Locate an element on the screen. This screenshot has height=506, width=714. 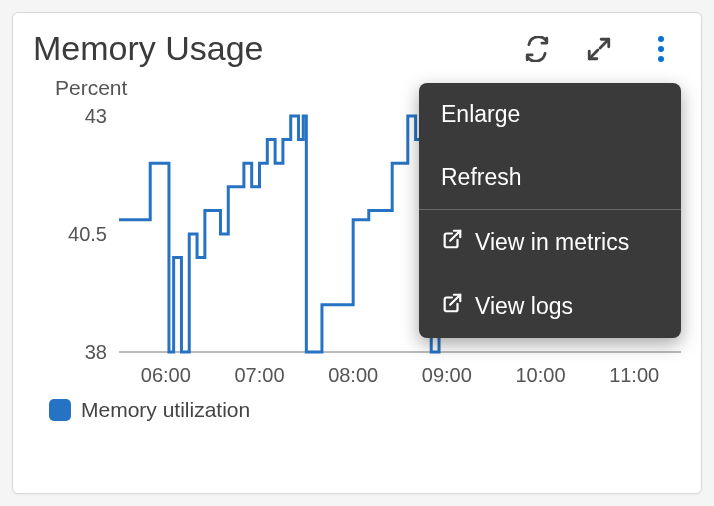
legend: Memory utilization is located at coordinates (365, 410).